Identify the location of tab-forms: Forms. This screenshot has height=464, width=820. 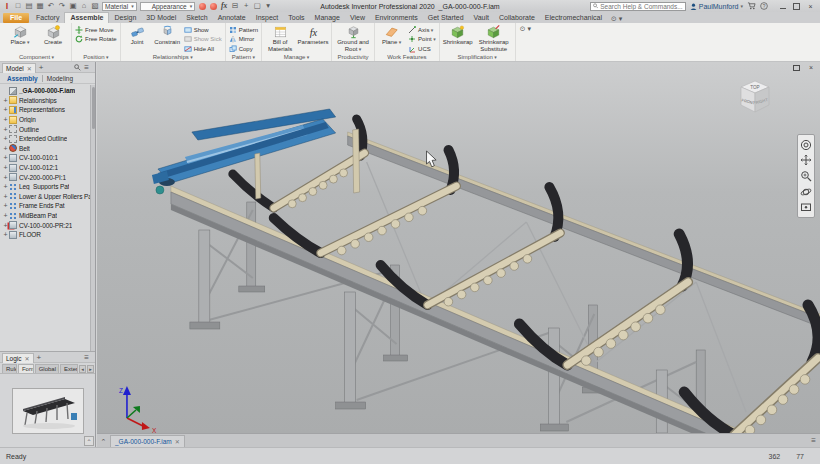
(26, 368).